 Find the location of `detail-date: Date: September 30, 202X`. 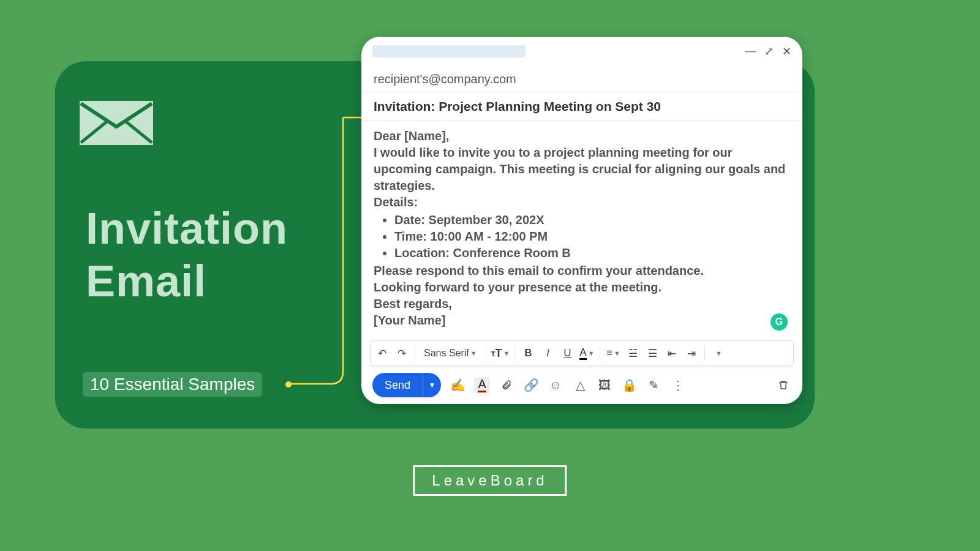

detail-date: Date: September 30, 202X is located at coordinates (592, 220).